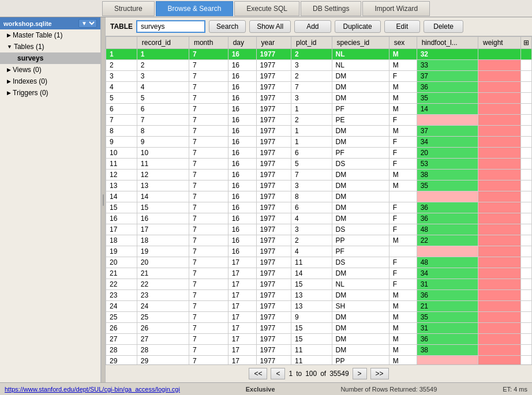 The image size is (532, 395). Describe the element at coordinates (163, 273) in the screenshot. I see `cell-record_id: 21` at that location.